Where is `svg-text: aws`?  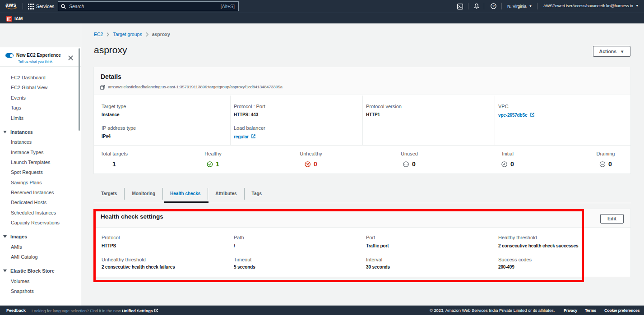 svg-text: aws is located at coordinates (11, 5).